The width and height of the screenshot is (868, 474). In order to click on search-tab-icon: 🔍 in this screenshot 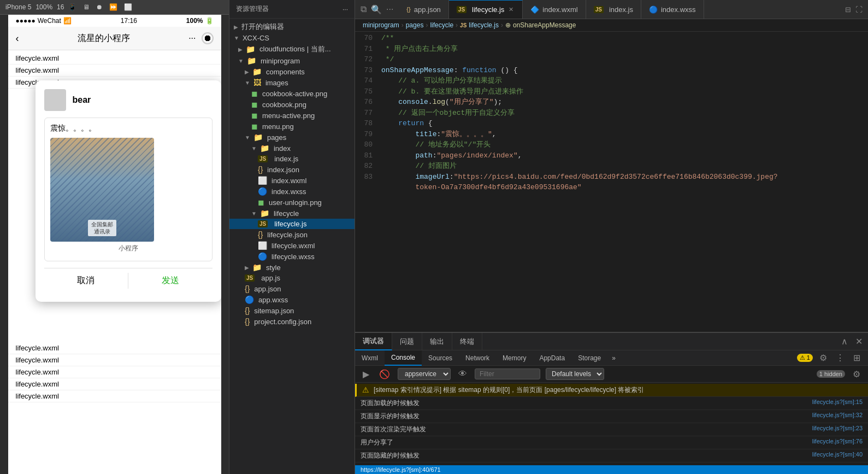, I will do `click(376, 10)`.